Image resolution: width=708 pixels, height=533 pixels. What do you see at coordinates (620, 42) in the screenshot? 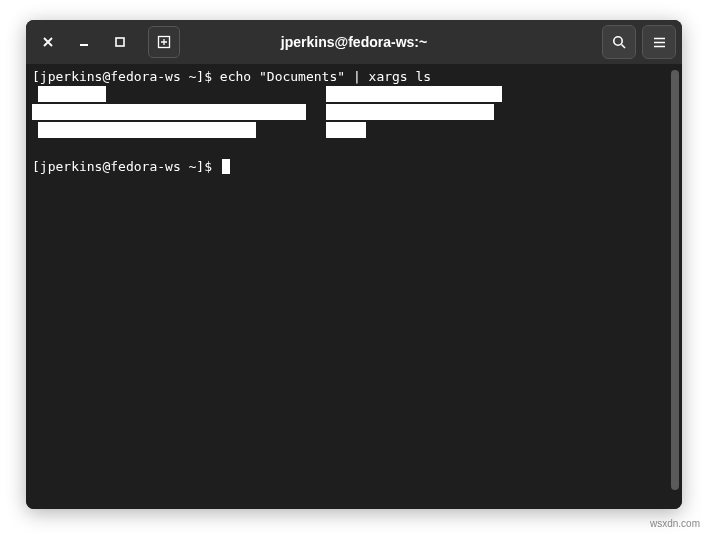
I see `search-icon` at bounding box center [620, 42].